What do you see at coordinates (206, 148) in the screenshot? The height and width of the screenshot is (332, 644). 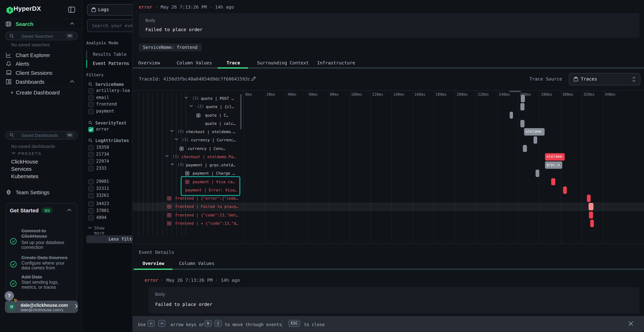 I see `span-label: currency | Conv…` at bounding box center [206, 148].